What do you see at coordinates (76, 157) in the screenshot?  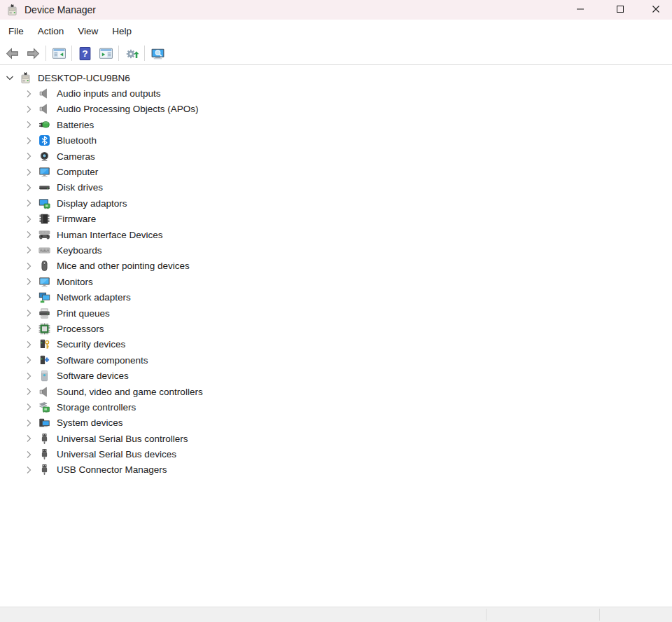 I see `tree-item-label: Cameras` at bounding box center [76, 157].